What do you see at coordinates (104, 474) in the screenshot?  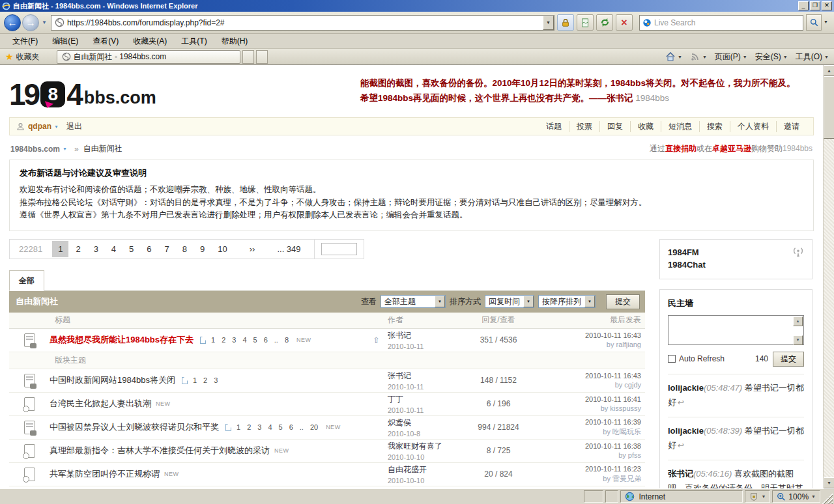 I see `thread-title-link: 共军某防空团叫停不正规称谓` at bounding box center [104, 474].